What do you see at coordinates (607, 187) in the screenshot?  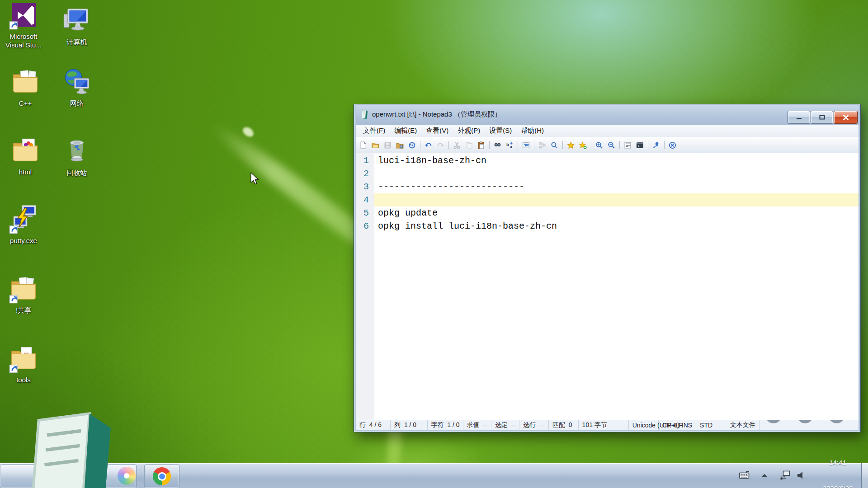 I see `editor-line: 3 ---------------------------` at bounding box center [607, 187].